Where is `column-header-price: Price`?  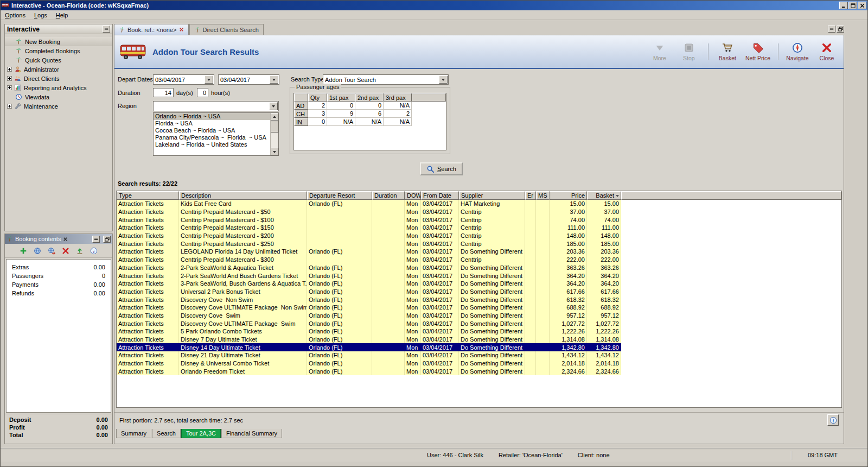
column-header-price: Price is located at coordinates (569, 195).